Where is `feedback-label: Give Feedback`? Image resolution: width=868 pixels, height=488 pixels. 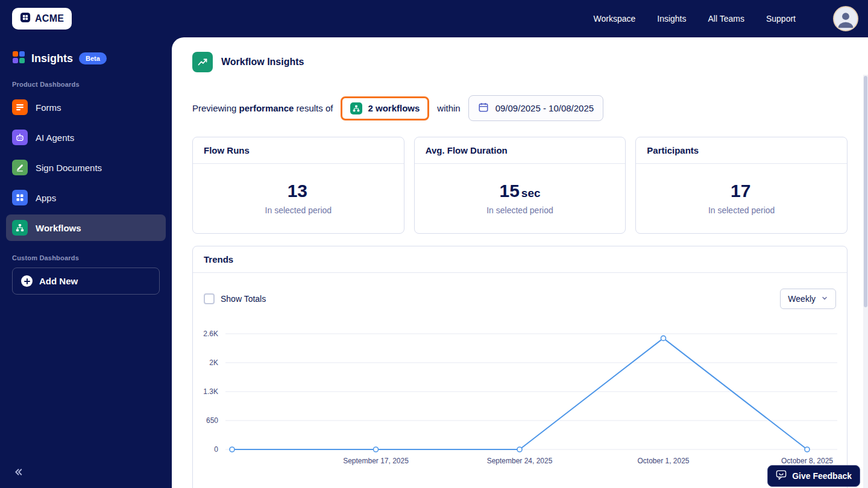 feedback-label: Give Feedback is located at coordinates (822, 476).